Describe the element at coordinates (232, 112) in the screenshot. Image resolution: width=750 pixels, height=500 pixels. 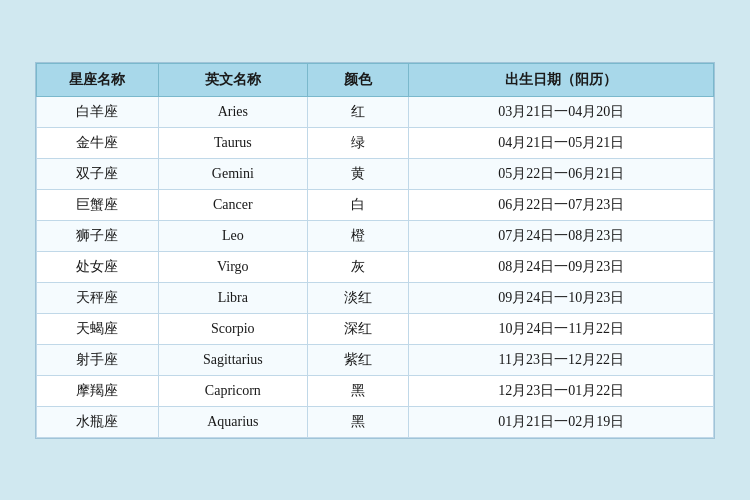
I see `cell-english: Aries` at that location.